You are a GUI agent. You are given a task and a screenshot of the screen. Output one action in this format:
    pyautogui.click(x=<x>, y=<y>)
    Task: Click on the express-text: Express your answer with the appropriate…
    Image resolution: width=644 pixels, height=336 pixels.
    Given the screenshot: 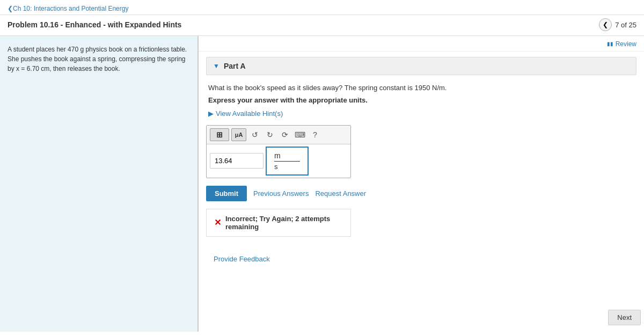 What is the action you would take?
    pyautogui.click(x=421, y=100)
    